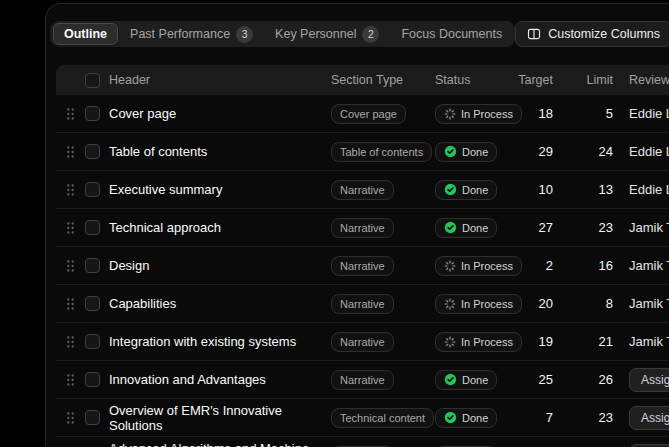 The height and width of the screenshot is (447, 669). Describe the element at coordinates (219, 380) in the screenshot. I see `row-header-label: Innovation and Advantages` at that location.